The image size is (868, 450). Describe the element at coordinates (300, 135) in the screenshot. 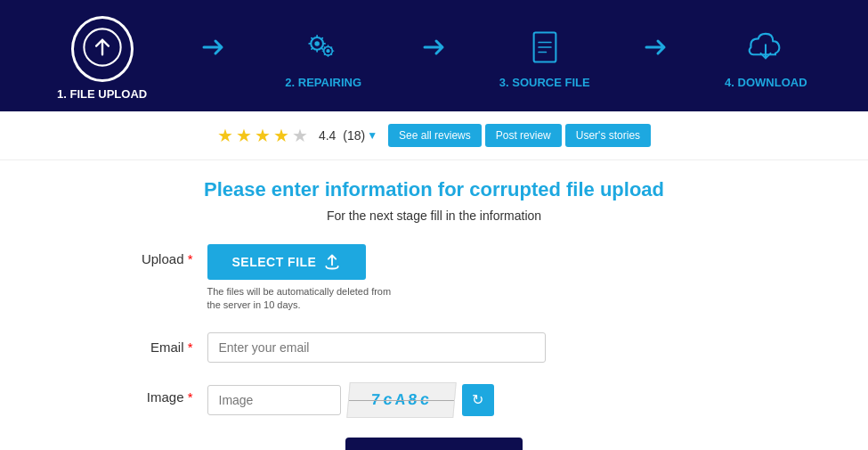

I see `star-5: ★` at that location.